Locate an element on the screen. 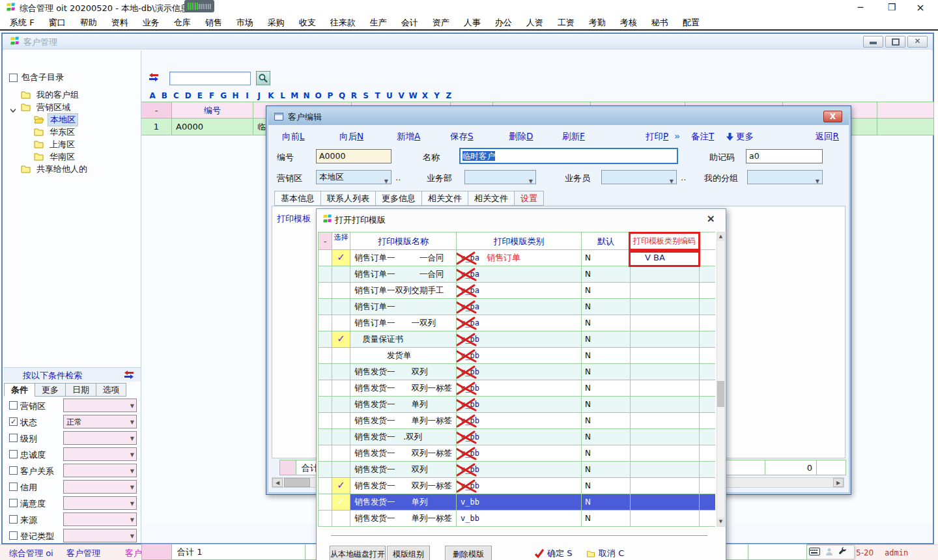 The height and width of the screenshot is (560, 938). tree-item: 营销区域 is located at coordinates (72, 107).